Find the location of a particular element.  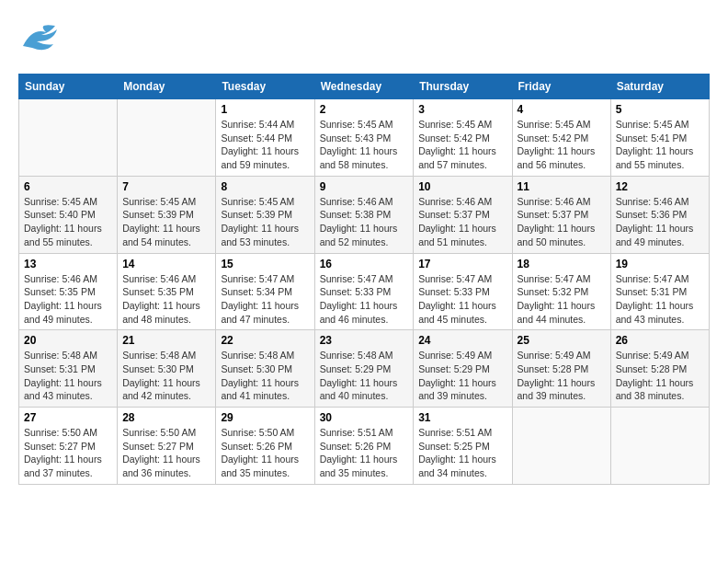

calendar-cell: 20Sunrise: 5:48 AMSunset: 5:31 PMDayligh… is located at coordinates (68, 369).